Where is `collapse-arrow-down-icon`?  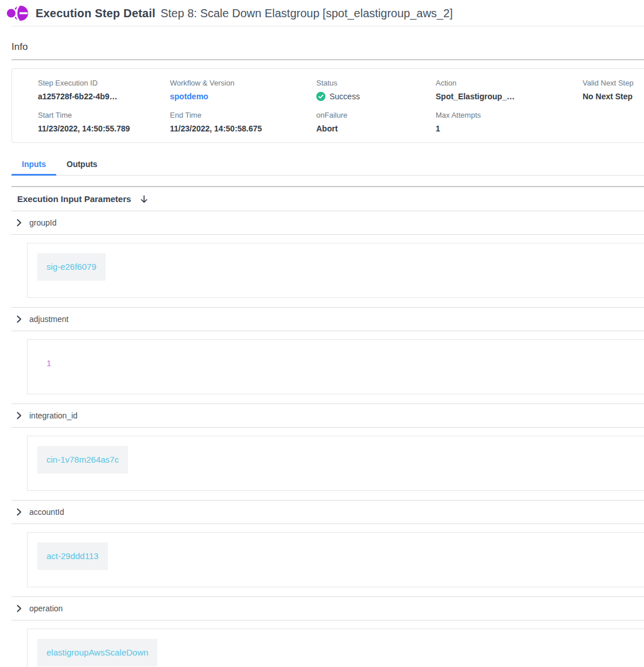 collapse-arrow-down-icon is located at coordinates (144, 199).